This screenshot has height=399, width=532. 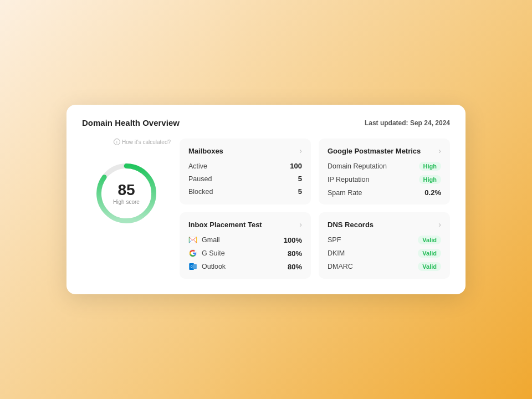 I want to click on mailboxes-blocked-label: Blocked, so click(x=201, y=192).